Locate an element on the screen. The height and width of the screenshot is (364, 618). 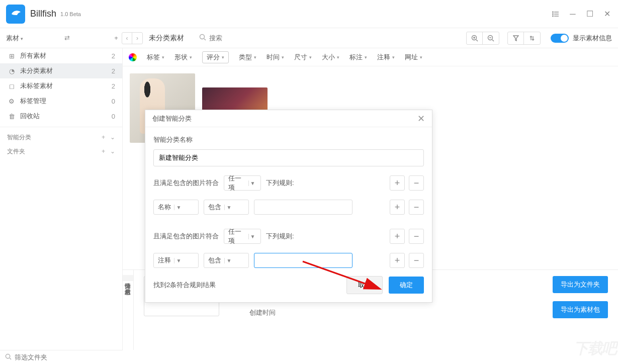
add-icon: + is located at coordinates (116, 38).